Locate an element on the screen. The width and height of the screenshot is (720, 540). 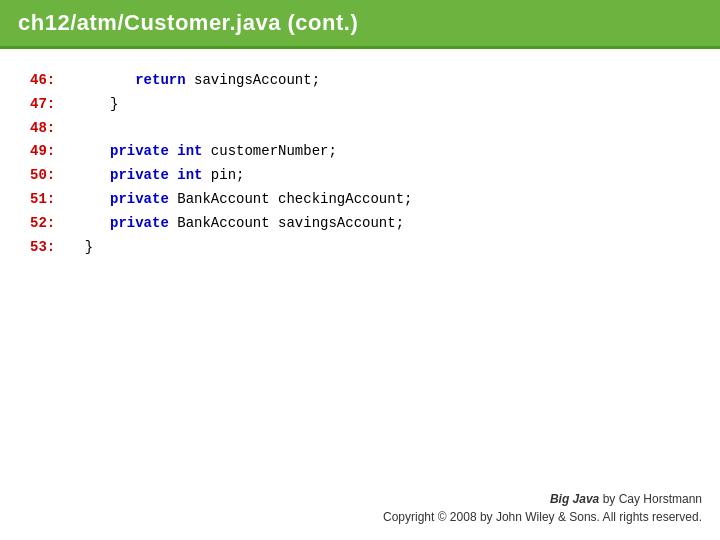
code-line-50: 50: private int pin; is located at coordinates (360, 176).